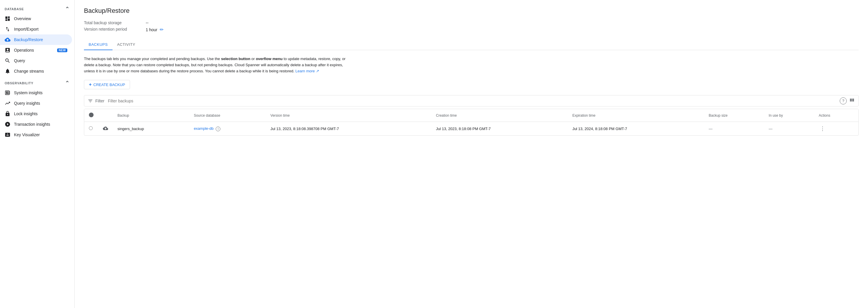 The image size is (868, 308). What do you see at coordinates (90, 101) in the screenshot?
I see `filter-icon` at bounding box center [90, 101].